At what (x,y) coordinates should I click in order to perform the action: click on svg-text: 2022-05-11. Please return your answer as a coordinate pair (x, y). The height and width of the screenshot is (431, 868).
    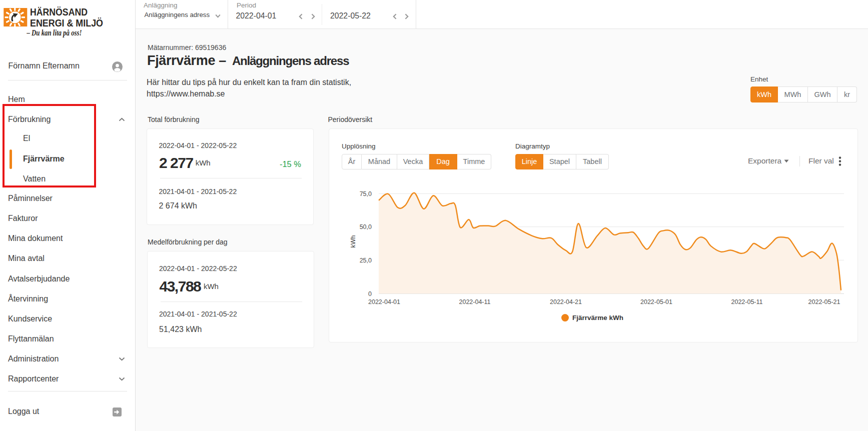
    Looking at the image, I should click on (746, 302).